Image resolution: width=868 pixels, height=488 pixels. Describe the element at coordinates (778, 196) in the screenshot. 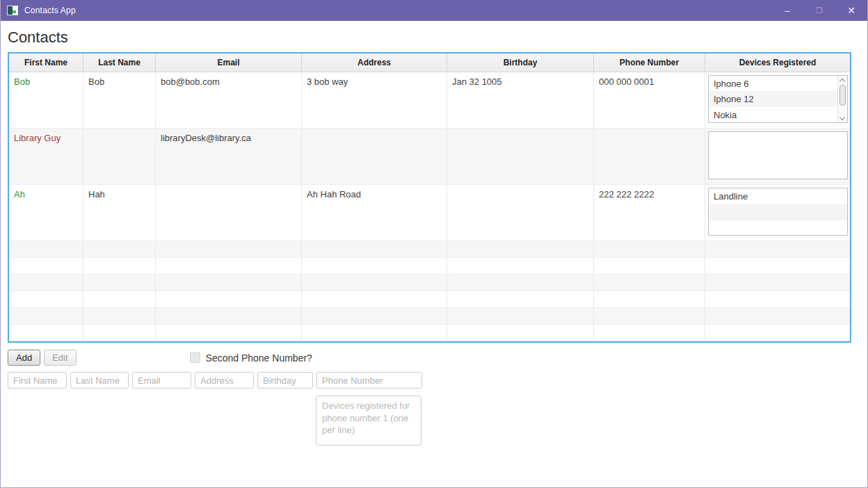

I see `list-item: Landline` at that location.